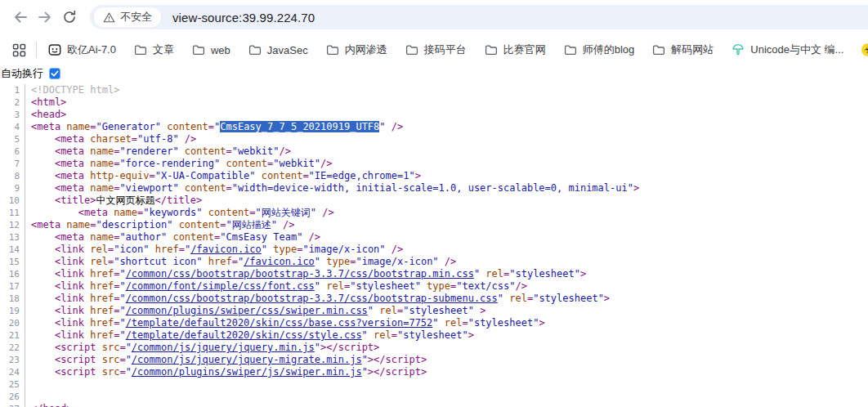  Describe the element at coordinates (226, 373) in the screenshot. I see `code-text: <script src="/common/plugins/swiper/js/s…` at that location.